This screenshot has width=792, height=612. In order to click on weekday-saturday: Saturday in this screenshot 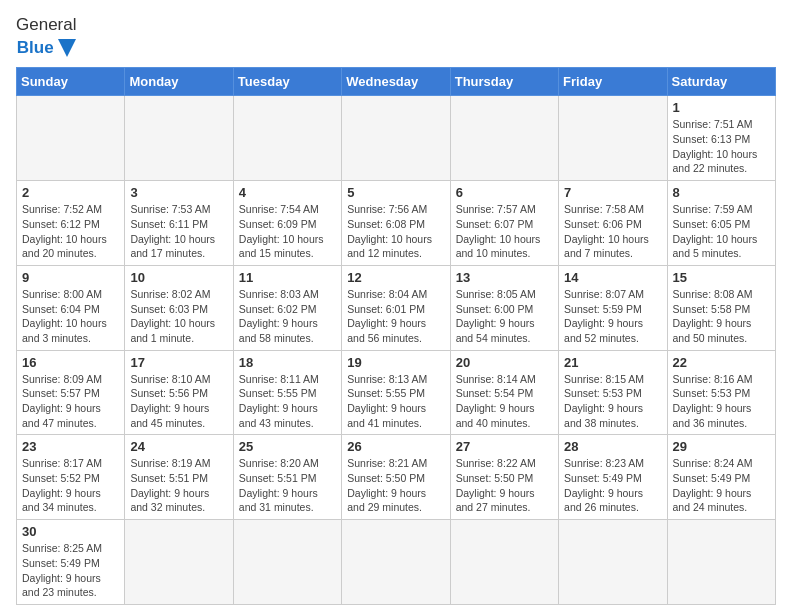, I will do `click(721, 82)`.